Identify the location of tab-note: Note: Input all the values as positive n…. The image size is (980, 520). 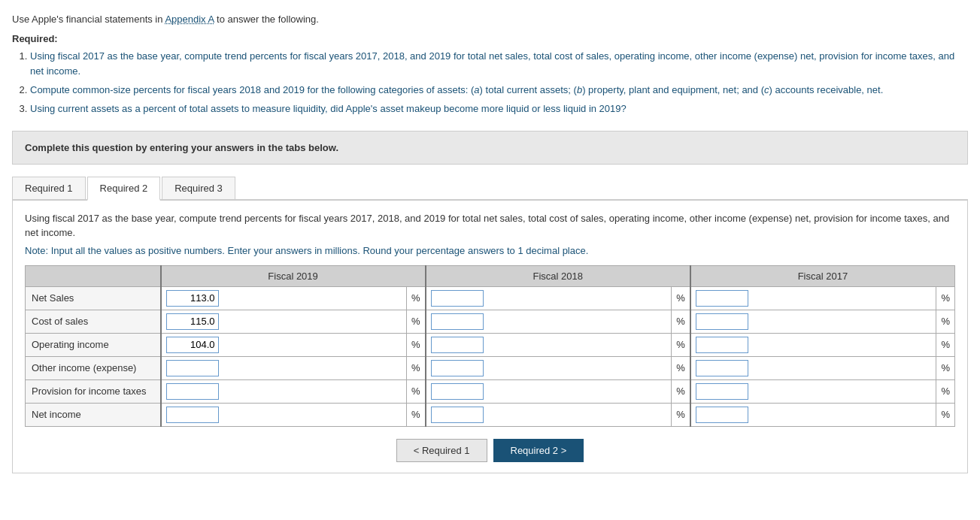
(490, 251).